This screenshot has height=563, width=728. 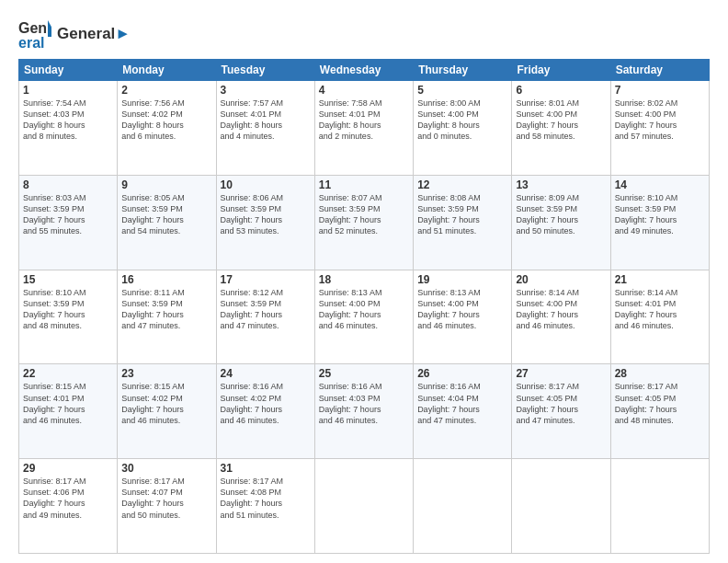 What do you see at coordinates (561, 90) in the screenshot?
I see `day-number: 6` at bounding box center [561, 90].